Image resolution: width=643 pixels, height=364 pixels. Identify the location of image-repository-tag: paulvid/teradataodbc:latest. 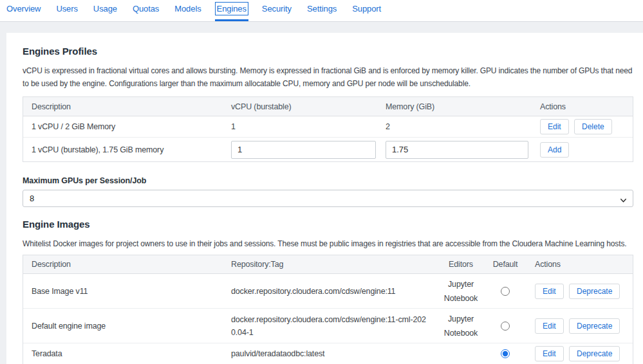
(330, 354).